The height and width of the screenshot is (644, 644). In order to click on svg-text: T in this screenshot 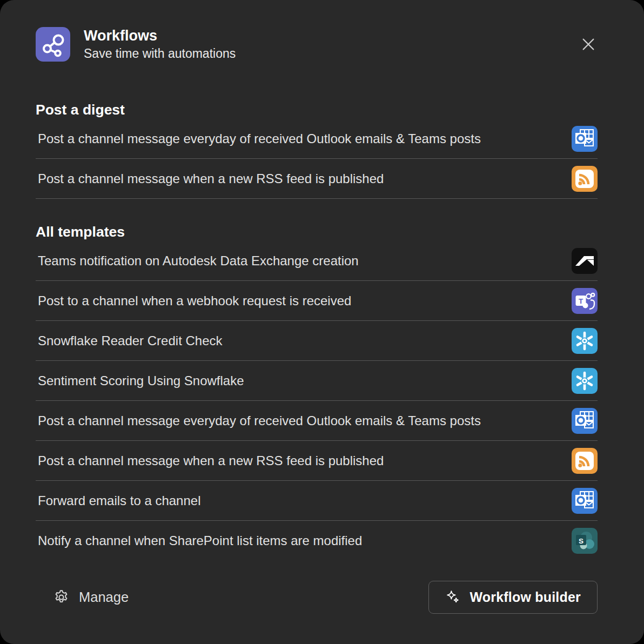, I will do `click(581, 300)`.